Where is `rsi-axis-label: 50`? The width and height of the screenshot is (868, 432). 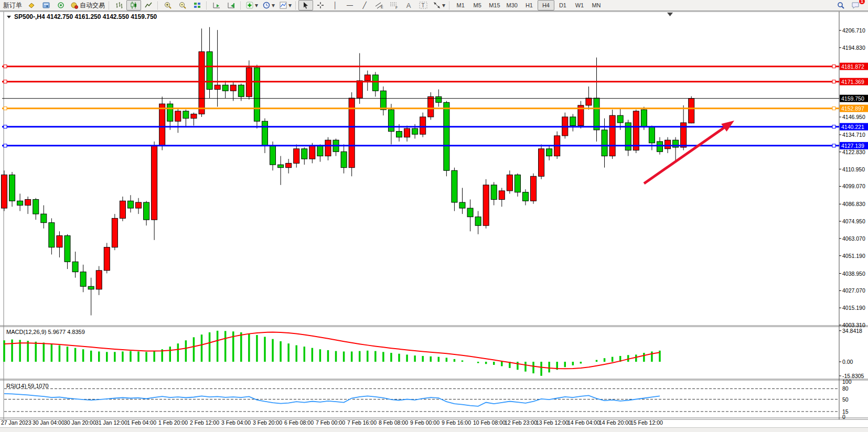
rsi-axis-label: 50 is located at coordinates (845, 399).